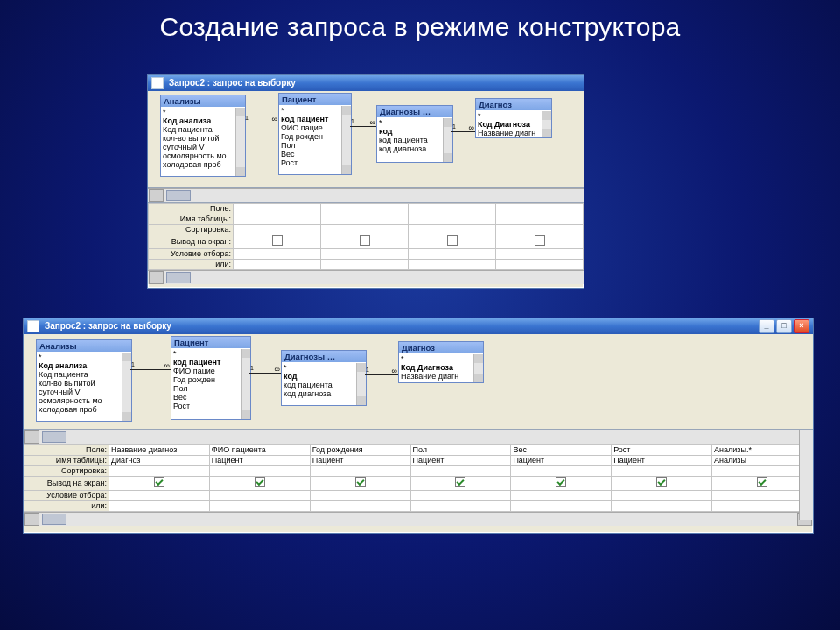  Describe the element at coordinates (766, 326) in the screenshot. I see `minimize-button: _` at that location.